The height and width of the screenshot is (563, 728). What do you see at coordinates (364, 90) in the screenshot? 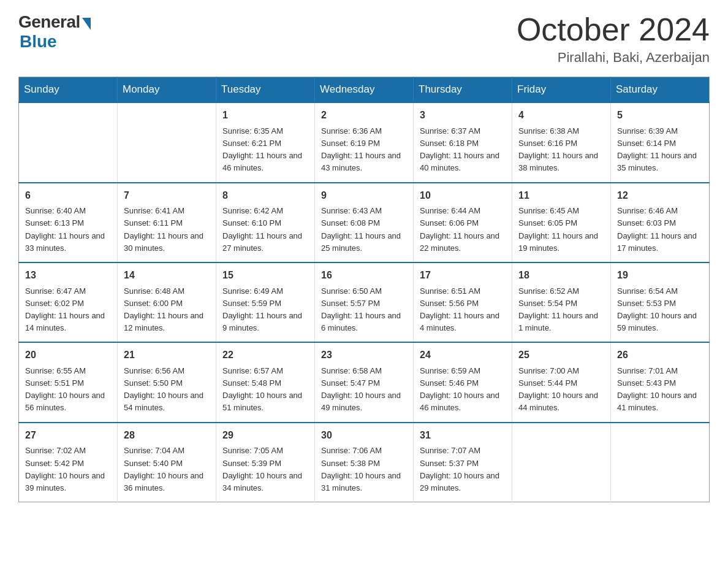
I see `header-row: Sunday Monday Tuesday Wednesday Thursday…` at bounding box center [364, 90].